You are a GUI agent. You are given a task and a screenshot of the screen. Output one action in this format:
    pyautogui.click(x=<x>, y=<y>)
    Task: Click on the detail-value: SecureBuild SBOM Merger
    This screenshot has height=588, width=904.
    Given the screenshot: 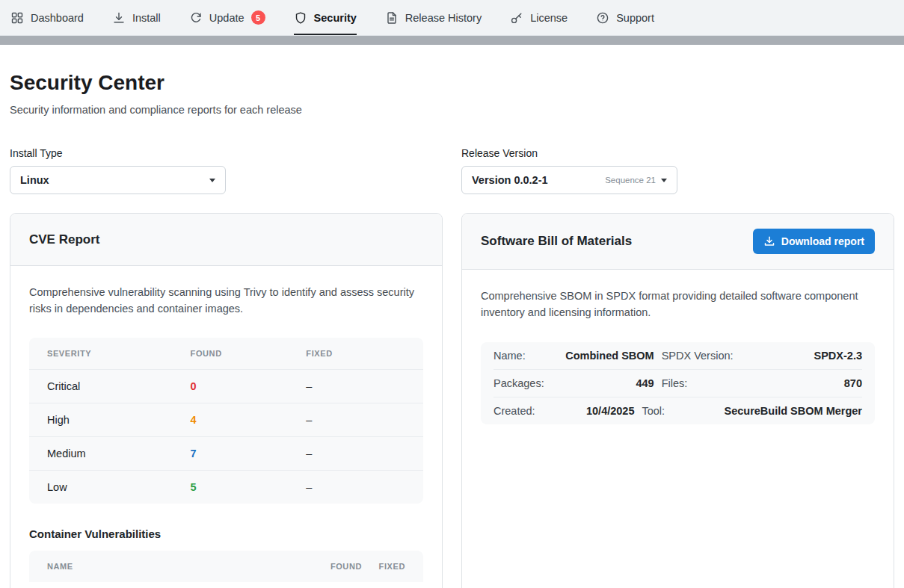 What is the action you would take?
    pyautogui.click(x=793, y=411)
    